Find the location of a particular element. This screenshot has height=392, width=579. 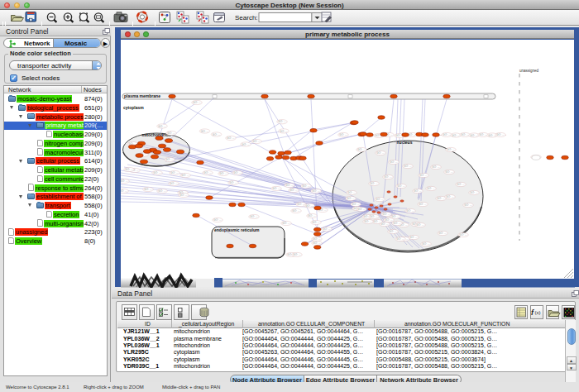

svg-text: (x) is located at coordinates (538, 313).